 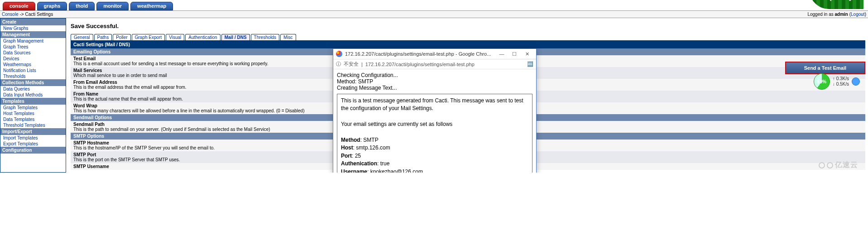 What do you see at coordinates (33, 82) in the screenshot?
I see `sidebar-head-collection: Collection Methods` at bounding box center [33, 82].